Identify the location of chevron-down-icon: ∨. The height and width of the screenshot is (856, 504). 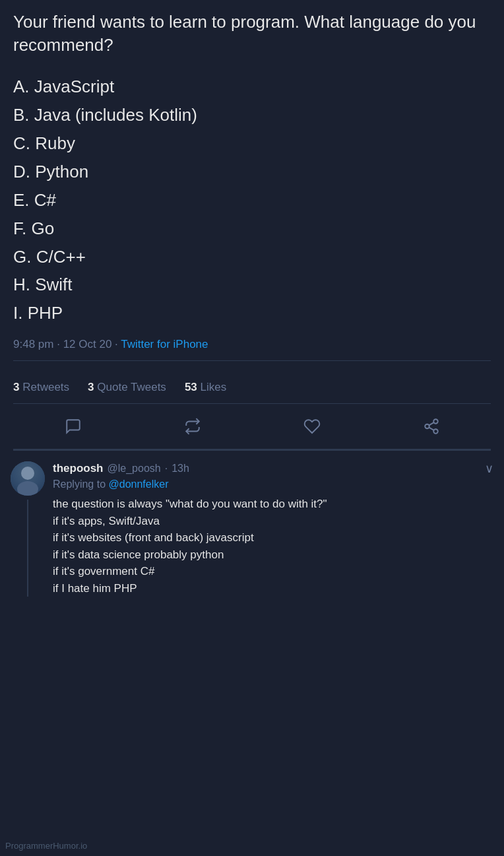
(489, 469).